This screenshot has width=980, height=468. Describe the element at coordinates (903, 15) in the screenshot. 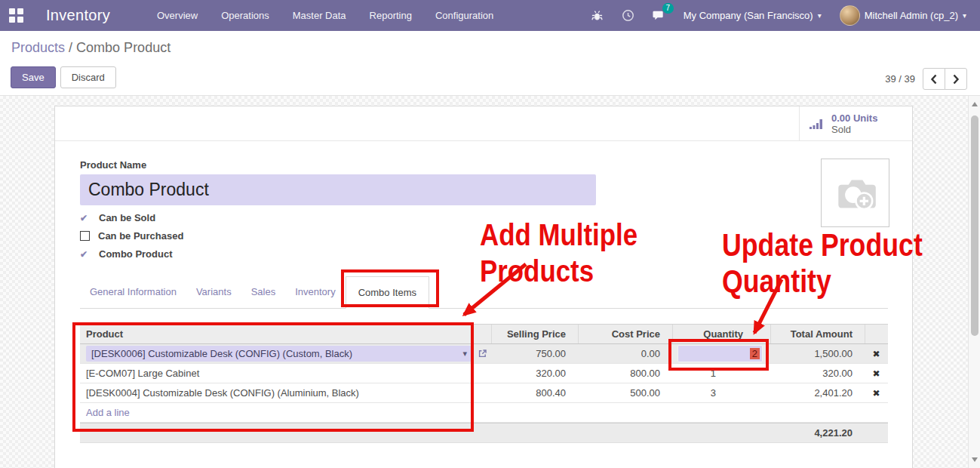

I see `user-menu: Mitchell Admin (cp_2) ▾` at that location.